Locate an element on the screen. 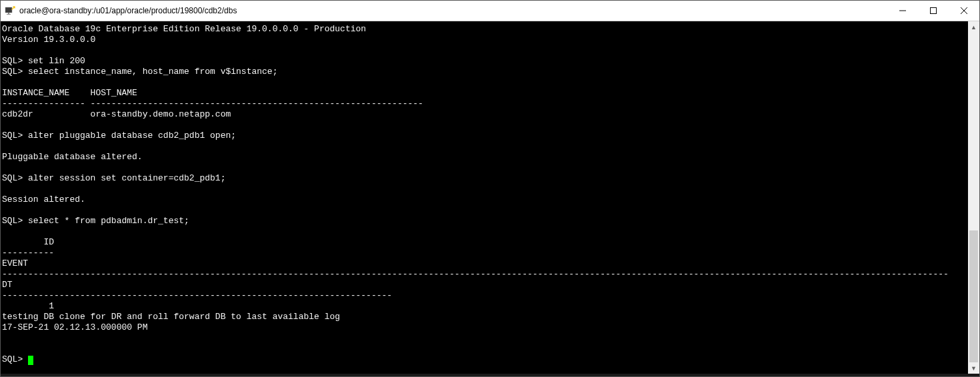 Image resolution: width=980 pixels, height=377 pixels. terminal-cursor is located at coordinates (31, 360).